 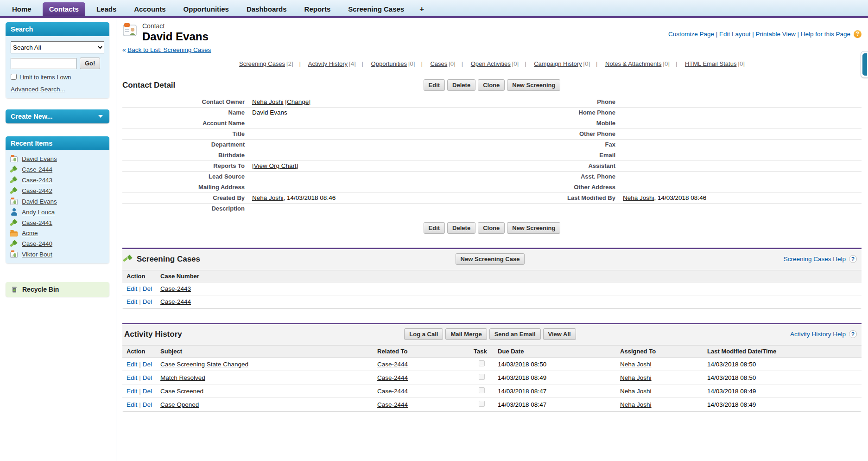 I want to click on account-icon, so click(x=14, y=234).